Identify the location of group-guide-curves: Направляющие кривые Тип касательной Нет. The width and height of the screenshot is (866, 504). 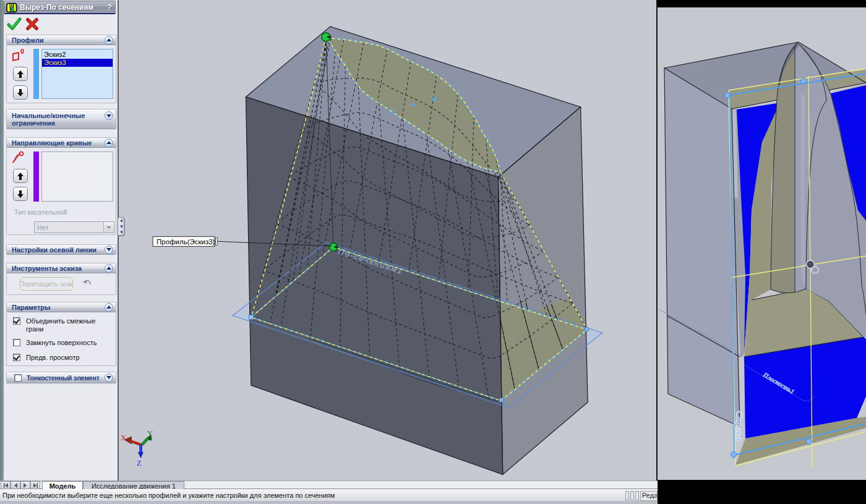
(61, 186).